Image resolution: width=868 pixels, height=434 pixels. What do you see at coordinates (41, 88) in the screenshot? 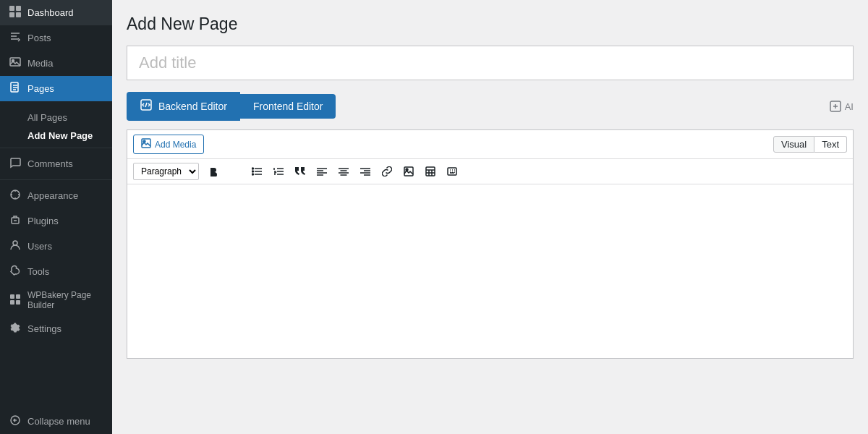
I see `sidebar-label-pages: Pages` at bounding box center [41, 88].